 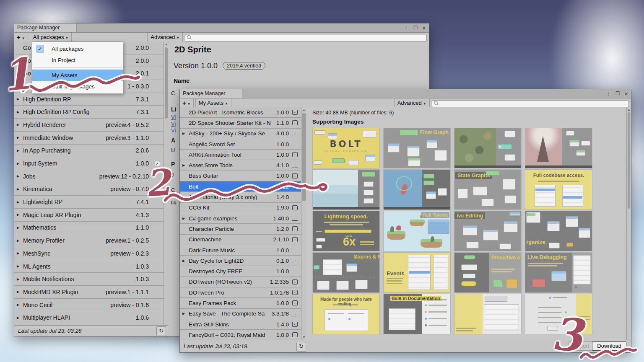 I want to click on package-row: ▶ MockHMD XR Plugin preview.1 - 1.1.1, so click(x=89, y=292).